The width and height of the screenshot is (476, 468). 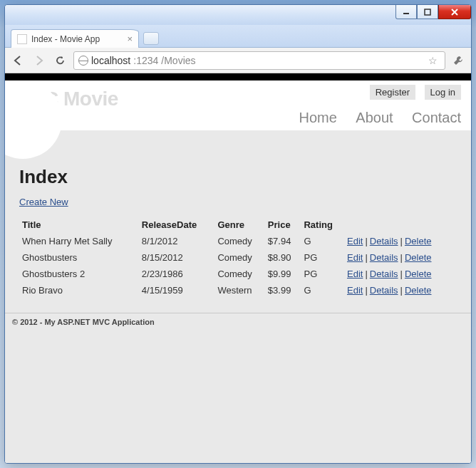 What do you see at coordinates (238, 322) in the screenshot?
I see `site-footer: © 2012 - My ASP.NET MVC Application` at bounding box center [238, 322].